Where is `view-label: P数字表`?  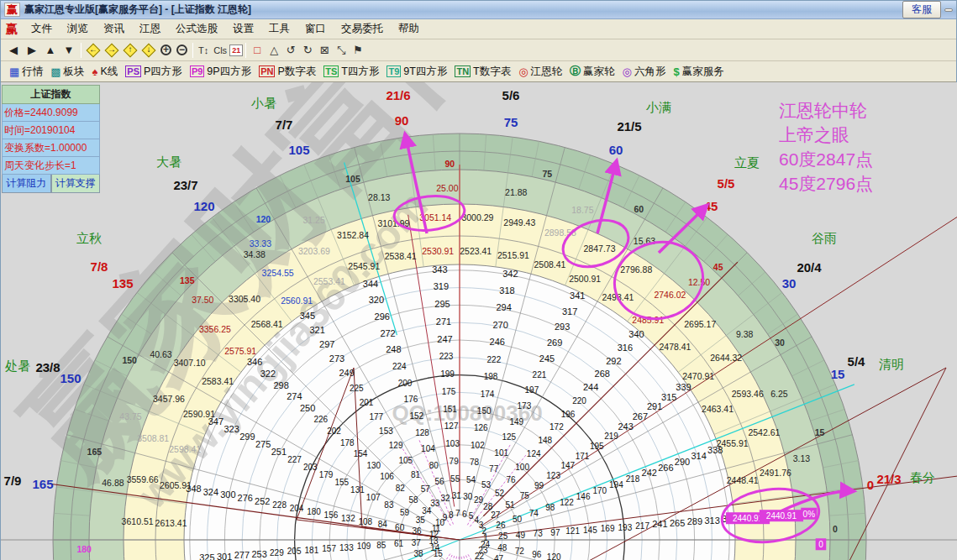 view-label: P数字表 is located at coordinates (297, 72).